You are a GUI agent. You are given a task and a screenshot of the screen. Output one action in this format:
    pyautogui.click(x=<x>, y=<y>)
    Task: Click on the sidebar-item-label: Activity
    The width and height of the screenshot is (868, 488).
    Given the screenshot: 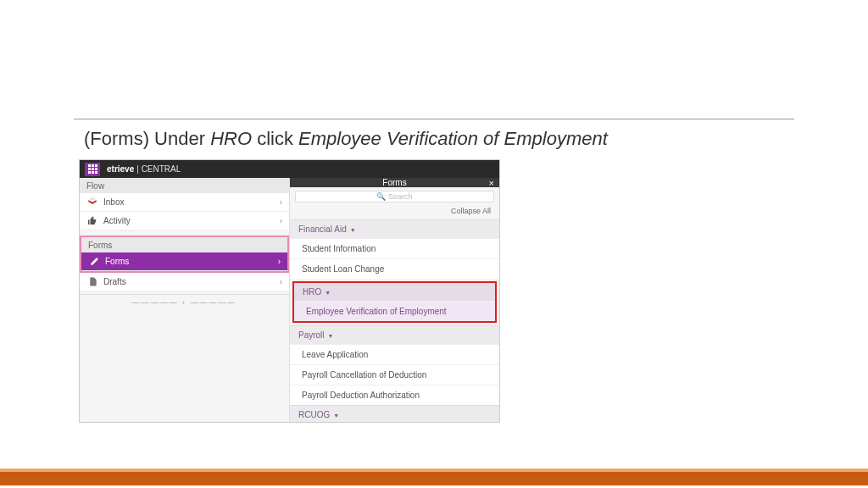 What is the action you would take?
    pyautogui.click(x=117, y=220)
    